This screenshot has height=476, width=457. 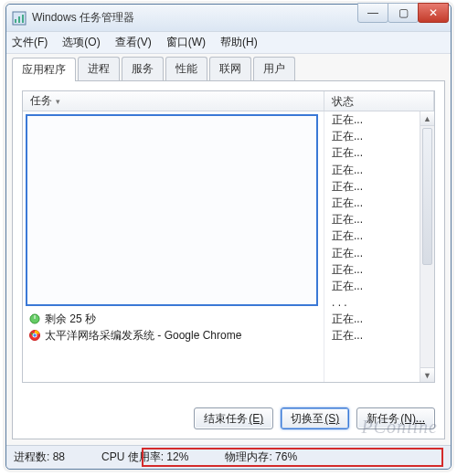 I want to click on button-label: 结束任务, so click(x=226, y=418).